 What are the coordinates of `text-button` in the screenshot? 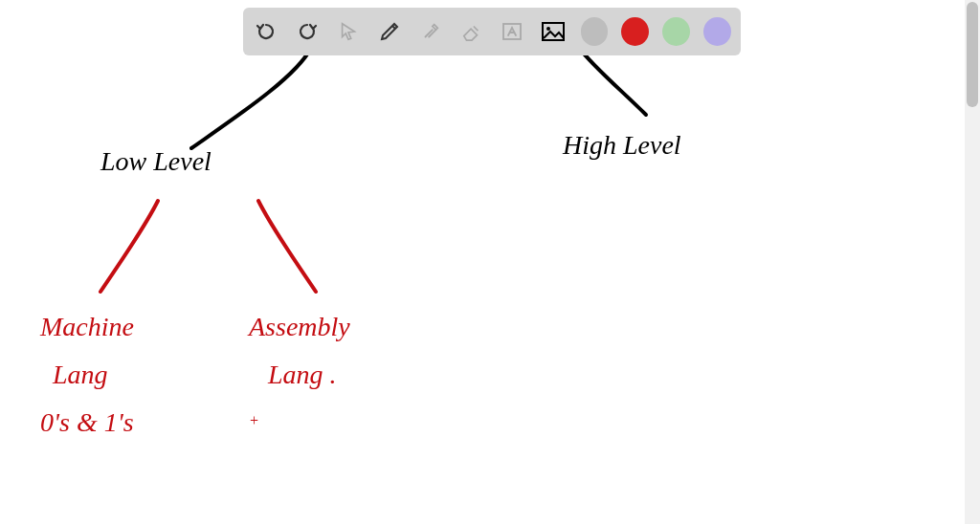 It's located at (513, 32).